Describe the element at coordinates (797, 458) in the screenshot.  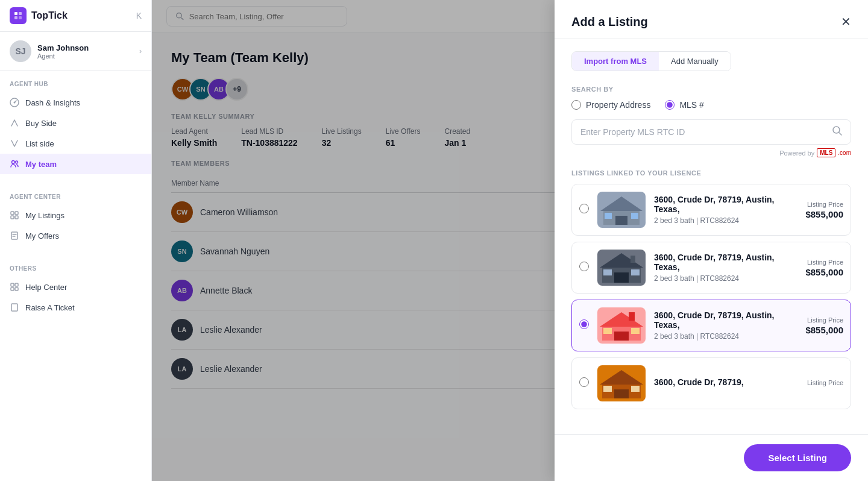
I see `select-listing-button: Select Listing` at that location.